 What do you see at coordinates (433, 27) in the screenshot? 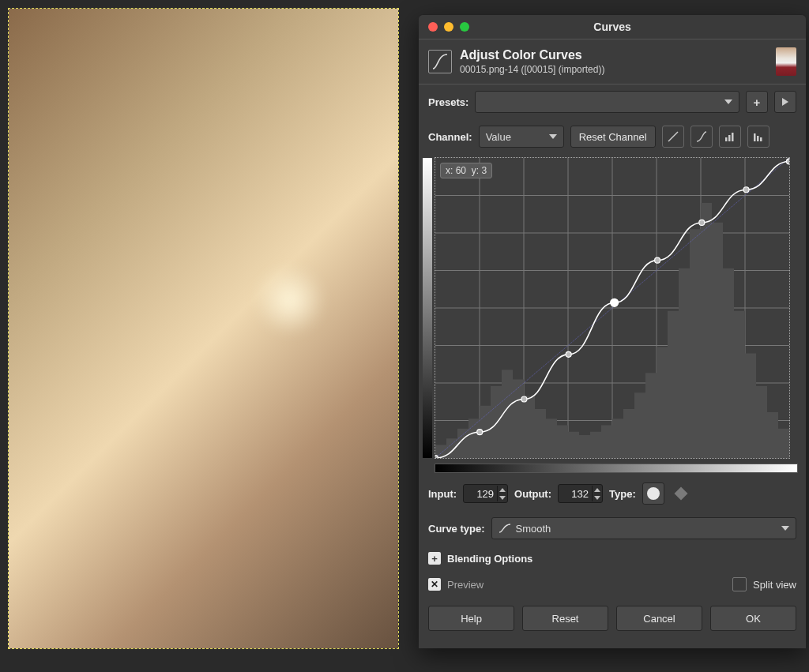
I see `traffic-close-icon` at bounding box center [433, 27].